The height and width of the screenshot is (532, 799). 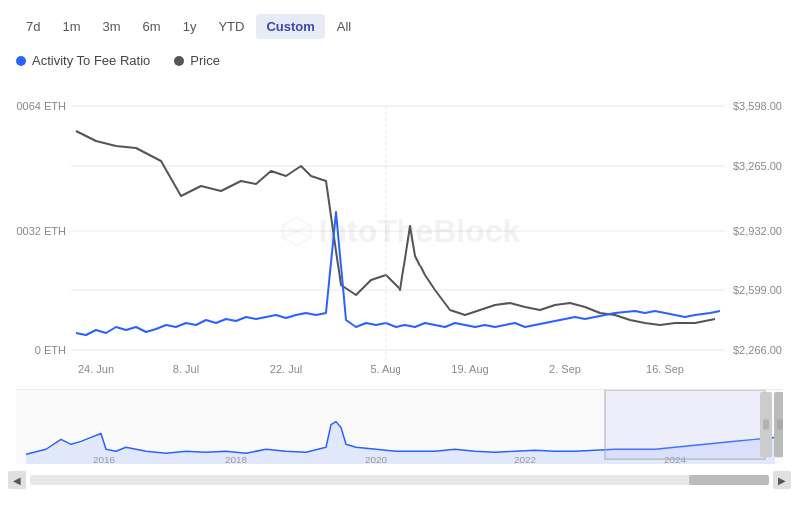 What do you see at coordinates (286, 369) in the screenshot?
I see `svg-text: 22. Jul` at bounding box center [286, 369].